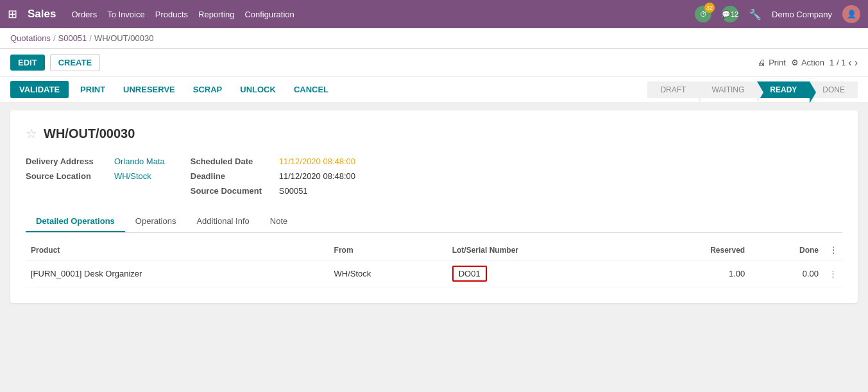 The width and height of the screenshot is (868, 392). I want to click on right-fields: Scheduled Date 11/12/2020 08:48:00 Deadl…, so click(273, 176).